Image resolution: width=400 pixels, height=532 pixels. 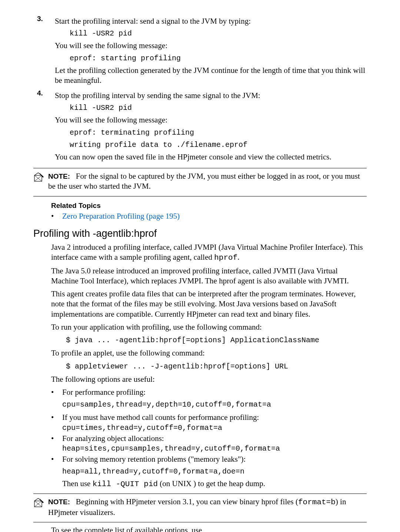 I want to click on code-java-agentlib: $ java ... -agentlib:hprof[=options] App…, so click(x=216, y=340).